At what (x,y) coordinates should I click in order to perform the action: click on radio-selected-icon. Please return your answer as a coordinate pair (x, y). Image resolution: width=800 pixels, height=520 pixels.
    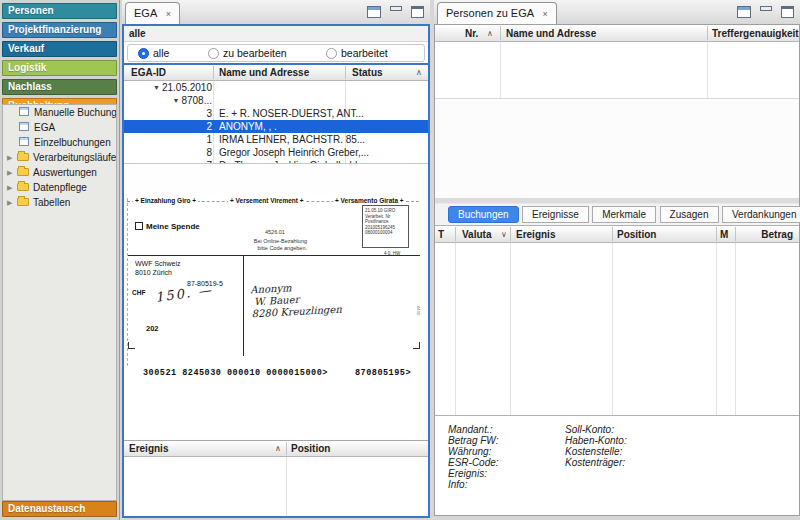
    Looking at the image, I should click on (144, 54).